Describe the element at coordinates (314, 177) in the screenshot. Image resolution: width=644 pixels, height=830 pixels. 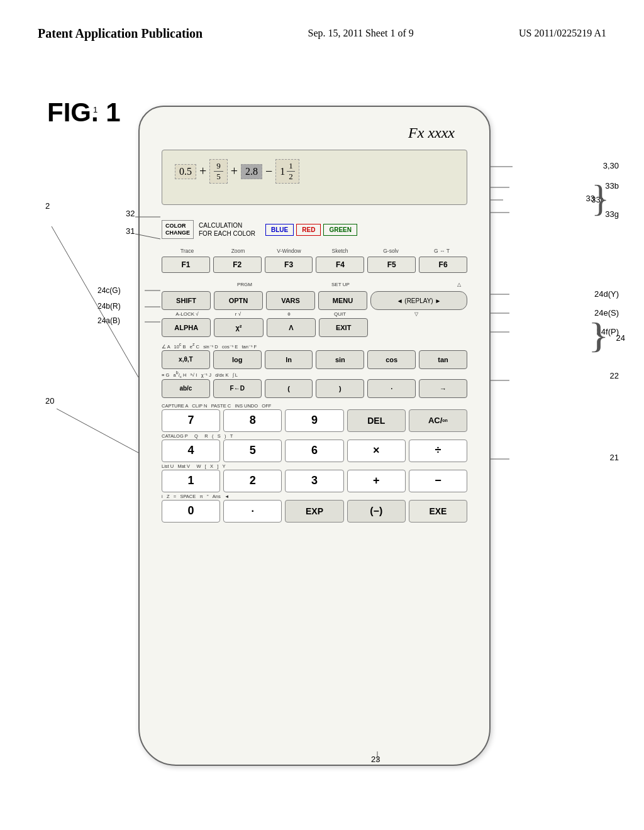
I see `display-screen: 0.5 + 9 5 + 2.8 − 1 1 2` at that location.